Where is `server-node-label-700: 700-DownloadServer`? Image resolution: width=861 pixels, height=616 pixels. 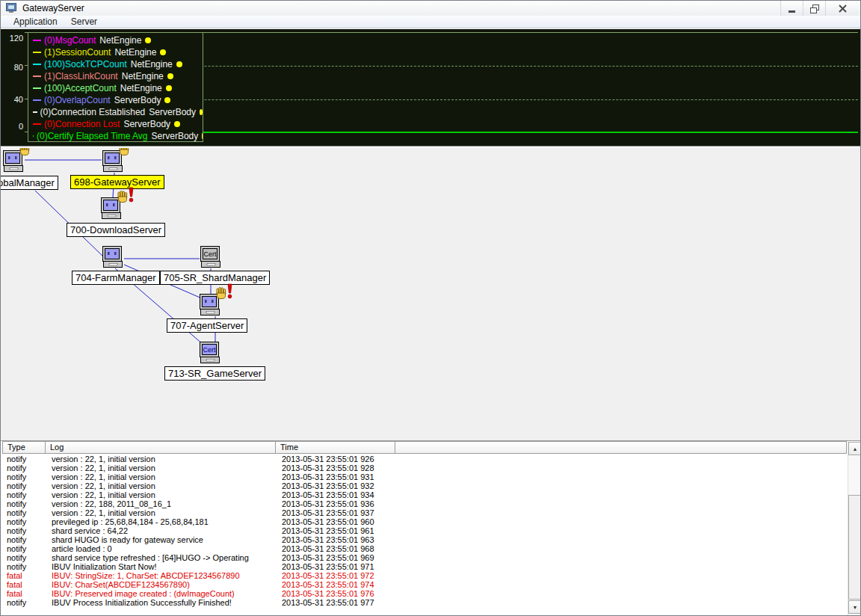
server-node-label-700: 700-DownloadServer is located at coordinates (116, 230).